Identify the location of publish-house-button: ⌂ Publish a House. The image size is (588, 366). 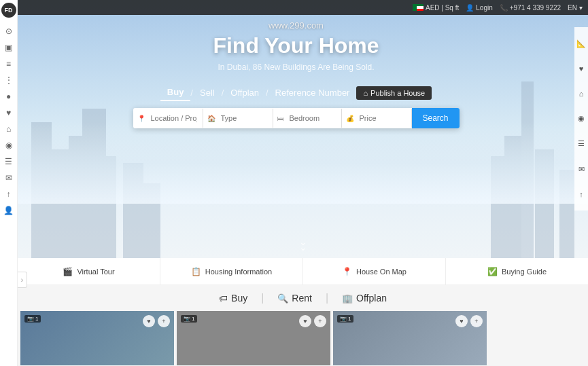
(394, 93).